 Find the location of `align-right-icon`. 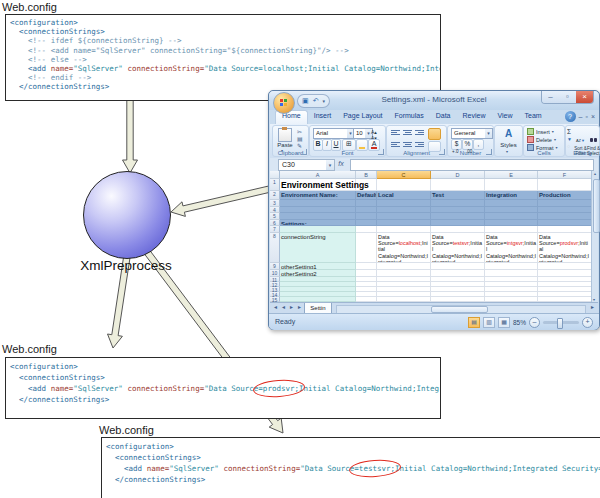

align-right-icon is located at coordinates (420, 145).